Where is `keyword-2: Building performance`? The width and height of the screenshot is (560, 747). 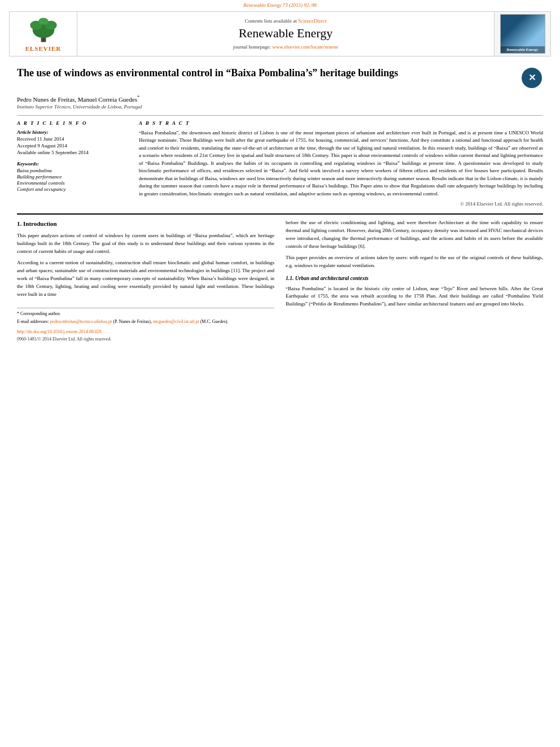 keyword-2: Building performance is located at coordinates (73, 177).